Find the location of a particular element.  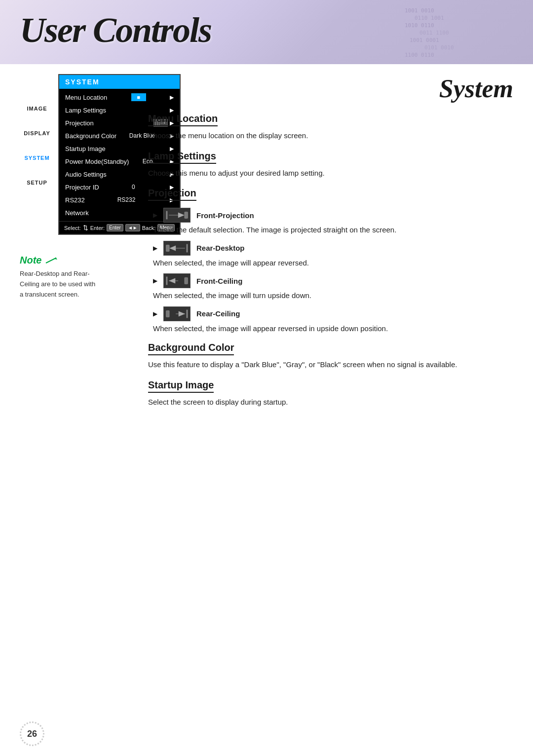

page-header: User Controls 1001 0010 0110 1001 1010 0… is located at coordinates (266, 32).